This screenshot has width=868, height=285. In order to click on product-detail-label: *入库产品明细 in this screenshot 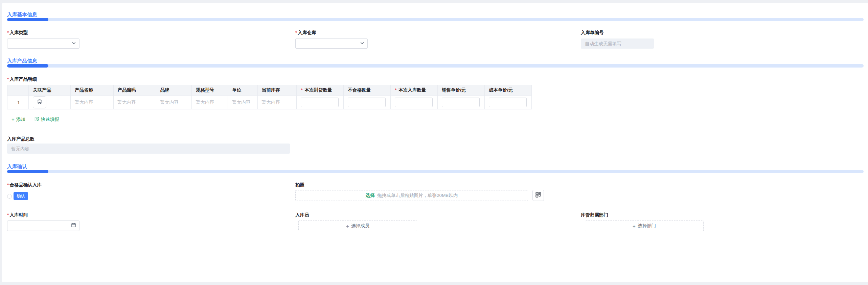, I will do `click(435, 79)`.